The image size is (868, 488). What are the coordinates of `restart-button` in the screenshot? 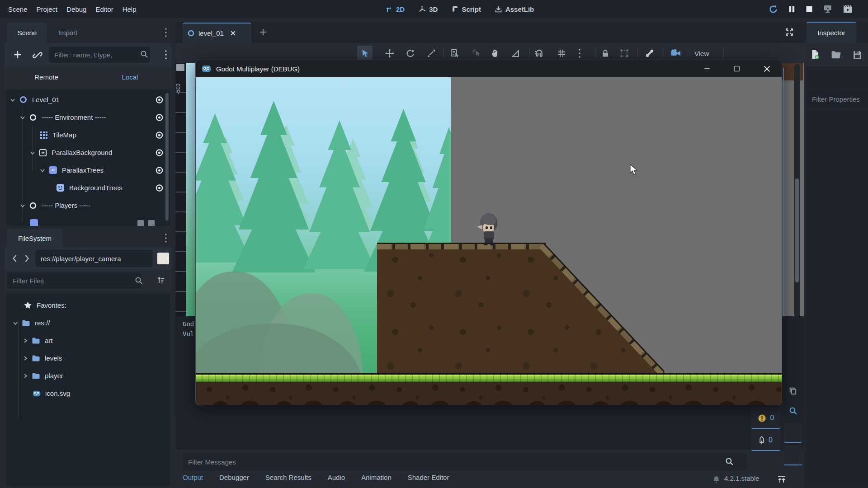 It's located at (773, 9).